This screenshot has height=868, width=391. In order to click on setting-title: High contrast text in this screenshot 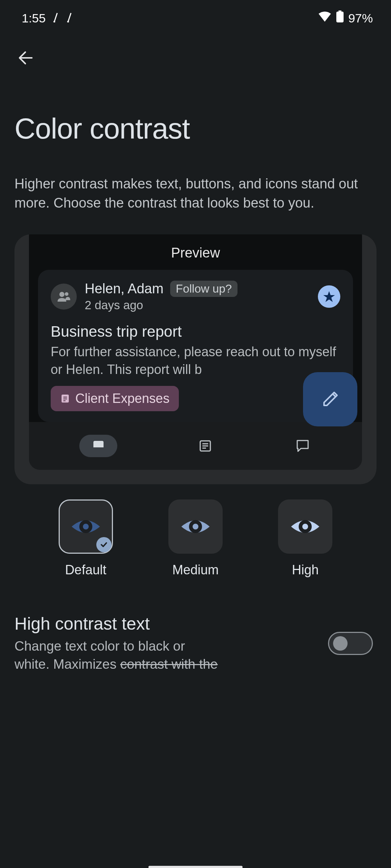, I will do `click(164, 624)`.